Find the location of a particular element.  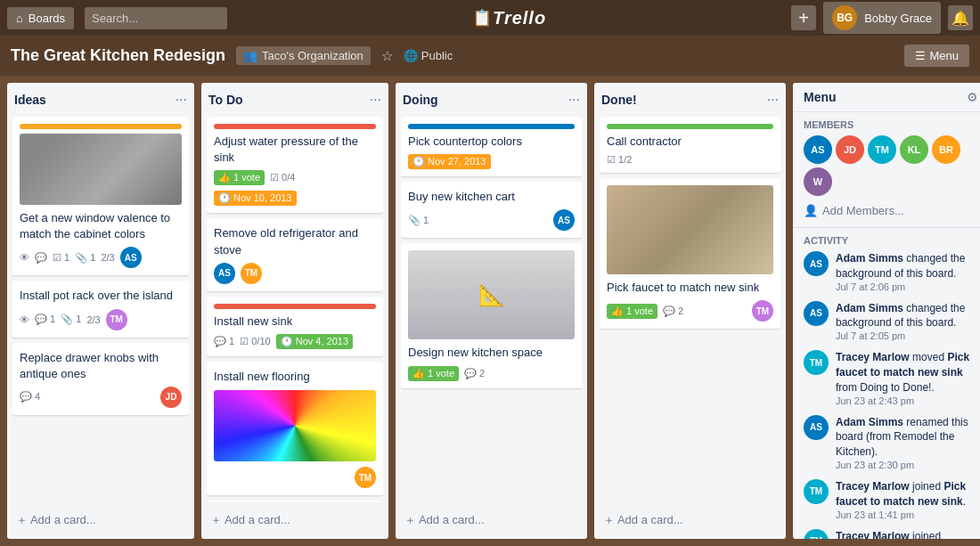

meta-due-date: 🕐 Nov 4, 2013 is located at coordinates (314, 342).